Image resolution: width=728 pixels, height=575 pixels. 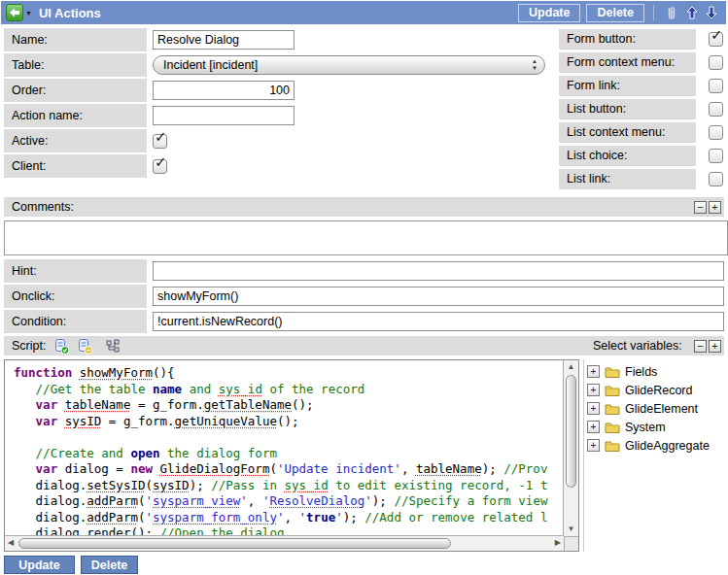 I want to click on footer-update-button: Update, so click(x=39, y=565).